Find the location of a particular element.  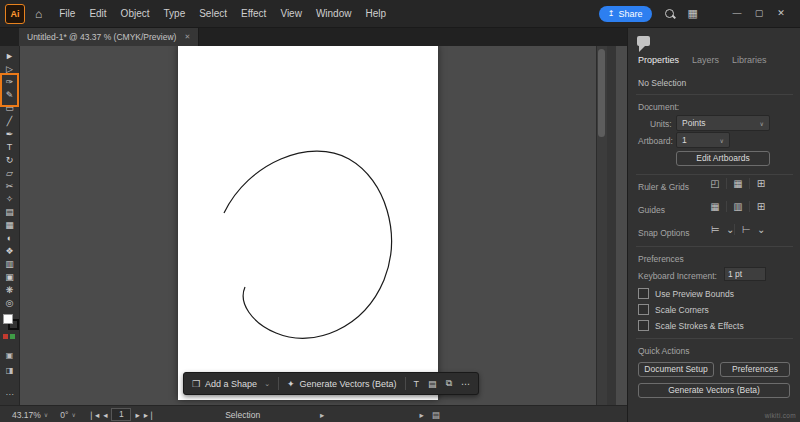

generate-vectors-button: ✦ Generate Vectors (Beta) is located at coordinates (342, 384).